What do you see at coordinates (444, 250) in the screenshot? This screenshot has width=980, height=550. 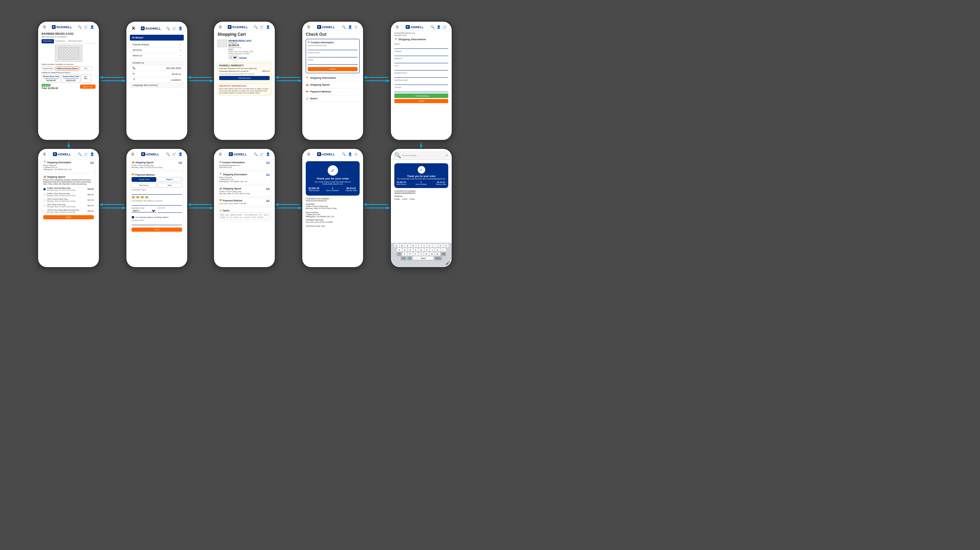 I see `key-l: L` at bounding box center [444, 250].